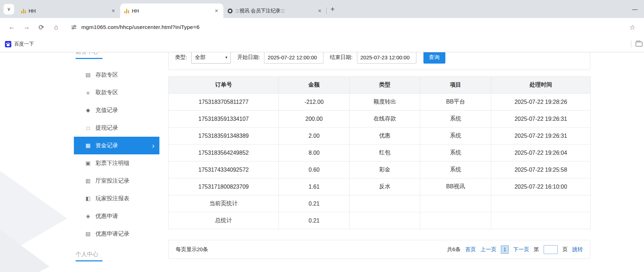 Image resolution: width=644 pixels, height=272 pixels. What do you see at coordinates (88, 128) in the screenshot?
I see `wallet-icon: □` at bounding box center [88, 128].